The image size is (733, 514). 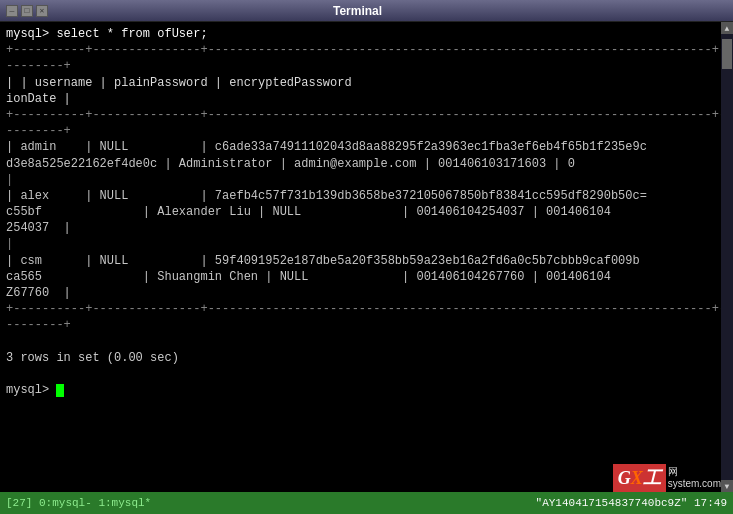 What do you see at coordinates (42, 11) in the screenshot?
I see `close-button: ✕` at bounding box center [42, 11].